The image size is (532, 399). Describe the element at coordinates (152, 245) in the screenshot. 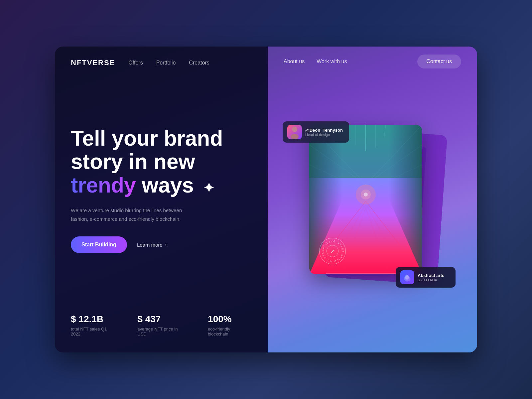

I see `learn-more-button: Learn more ›` at that location.